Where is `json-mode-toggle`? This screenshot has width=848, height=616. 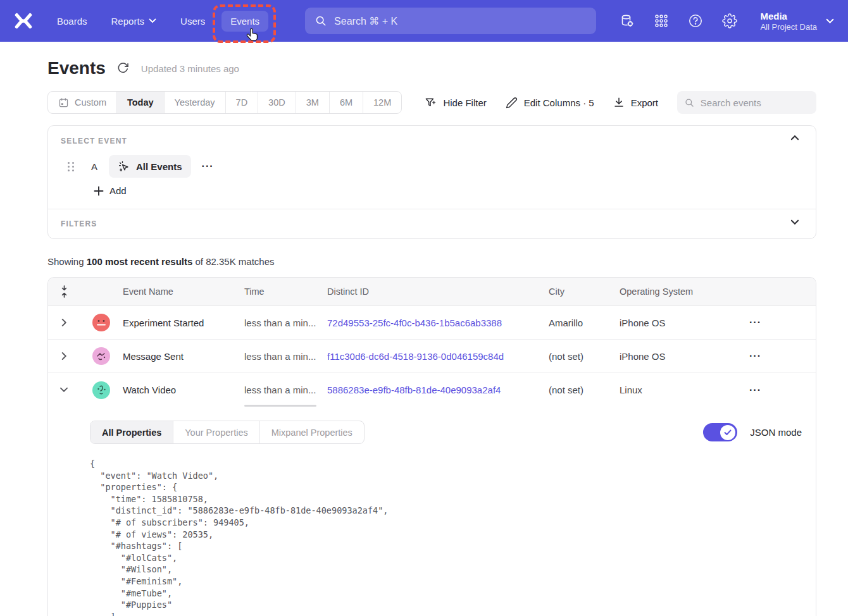
json-mode-toggle is located at coordinates (720, 433).